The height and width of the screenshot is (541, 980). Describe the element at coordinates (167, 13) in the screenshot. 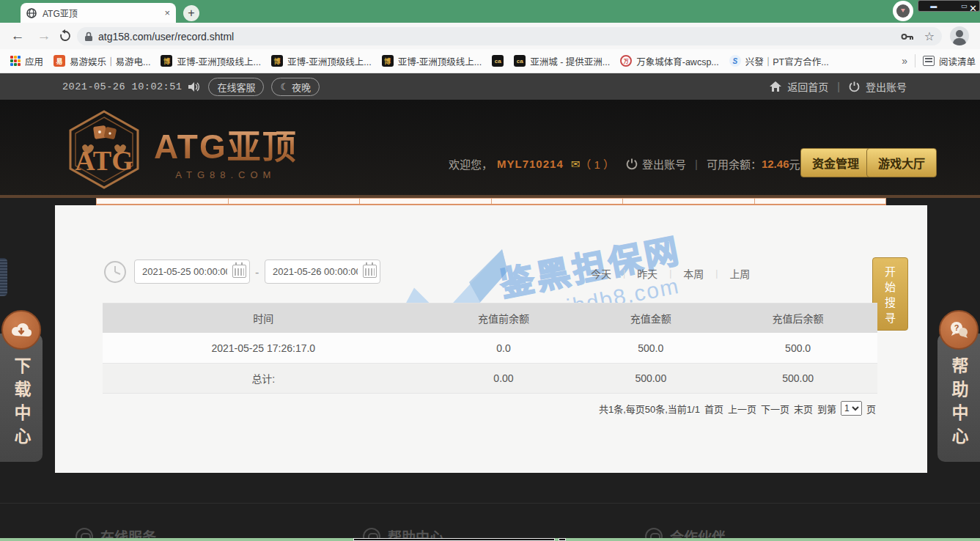

I see `tab-close-icon: ×` at that location.